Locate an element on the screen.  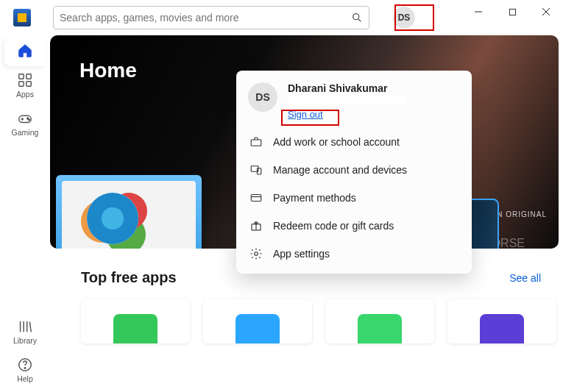
search-box is located at coordinates (211, 18).